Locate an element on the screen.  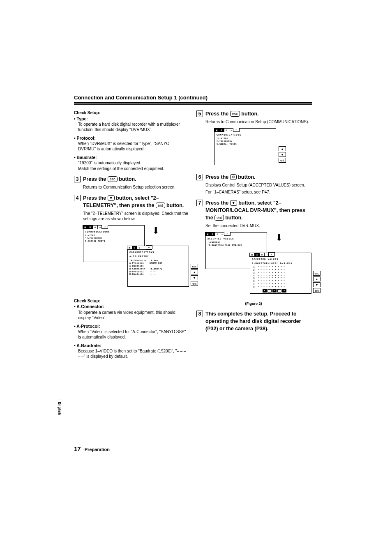
screen-row: B-Baudrate ----- is located at coordinates (158, 274).